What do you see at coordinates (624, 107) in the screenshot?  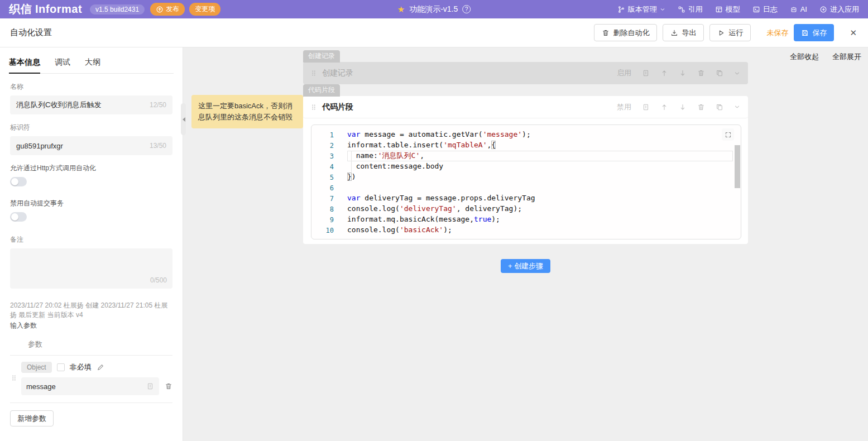 I see `disable-toggle-link: 禁用` at bounding box center [624, 107].